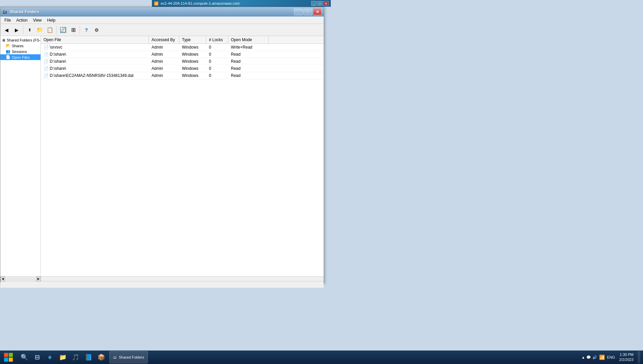 The height and width of the screenshot is (364, 643). I want to click on system-clock: 1:30 PM 2/2/2023, so click(626, 358).